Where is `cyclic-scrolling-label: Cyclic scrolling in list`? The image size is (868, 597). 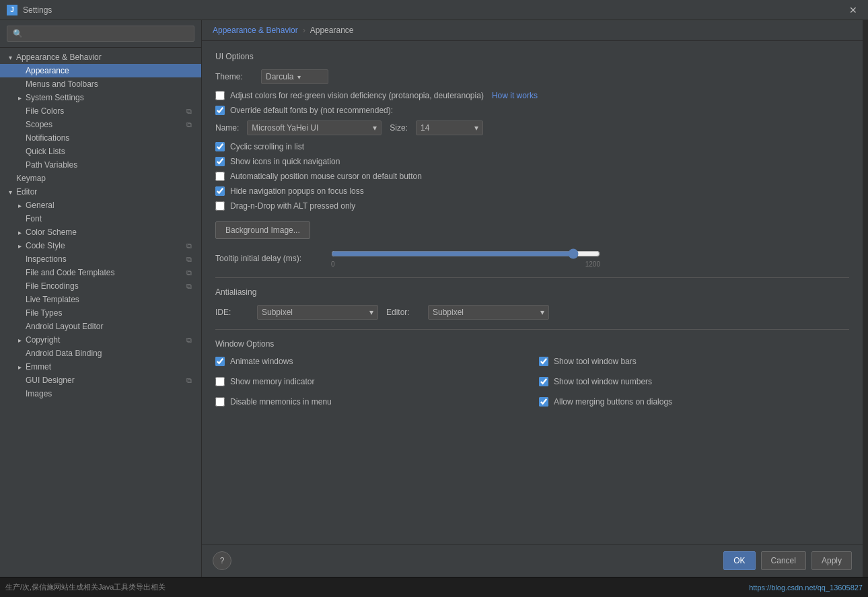 cyclic-scrolling-label: Cyclic scrolling in list is located at coordinates (267, 147).